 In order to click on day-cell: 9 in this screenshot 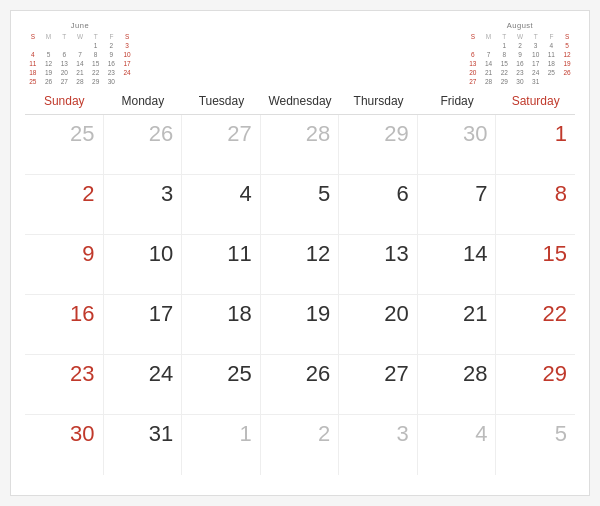, I will do `click(64, 264)`.